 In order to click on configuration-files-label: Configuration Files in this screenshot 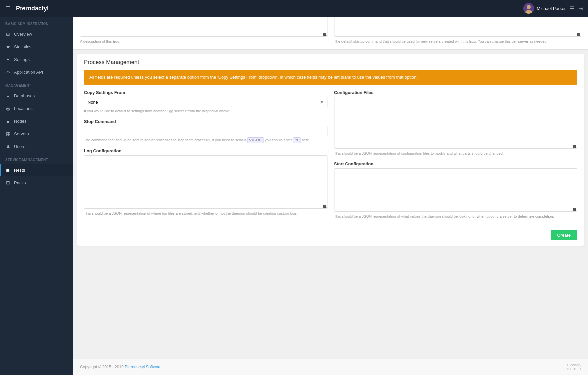, I will do `click(456, 93)`.